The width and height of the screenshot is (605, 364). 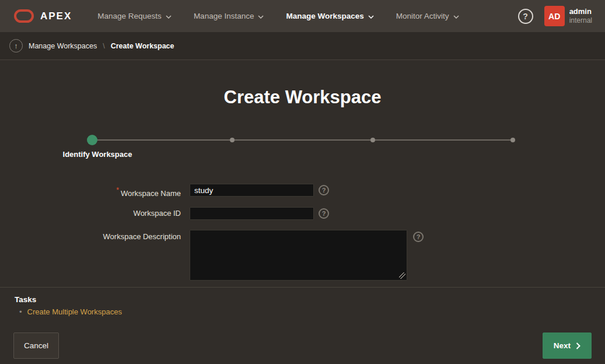 What do you see at coordinates (90, 237) in the screenshot?
I see `workspace-description-label: Workspace Description` at bounding box center [90, 237].